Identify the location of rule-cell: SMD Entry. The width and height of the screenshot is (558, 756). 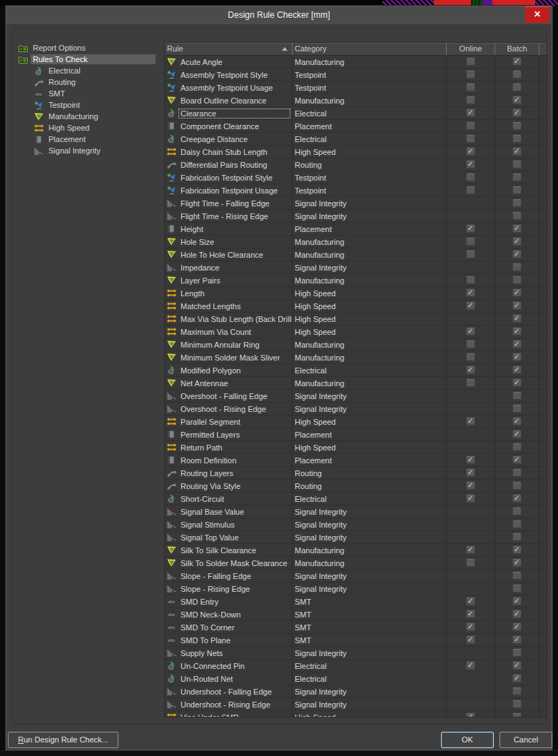
(228, 601).